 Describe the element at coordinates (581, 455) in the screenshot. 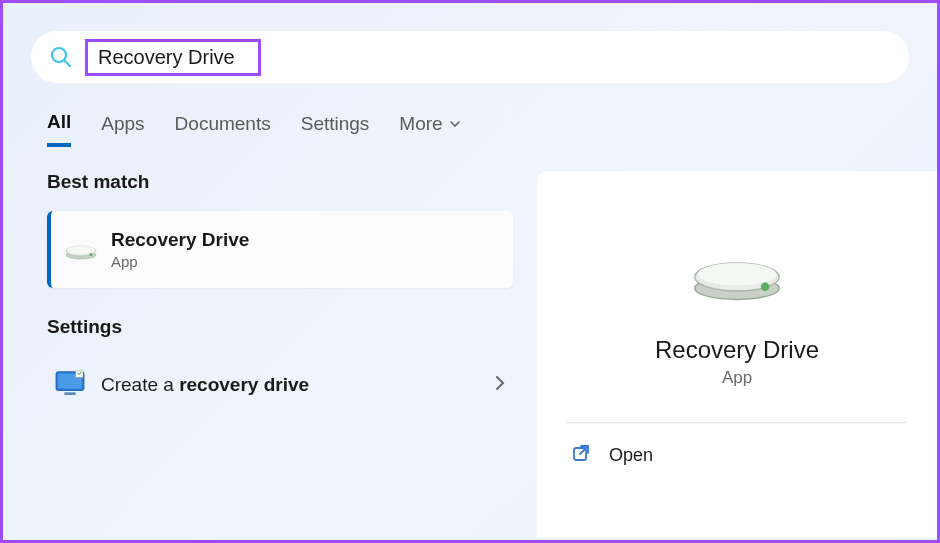

I see `open-external-icon` at that location.